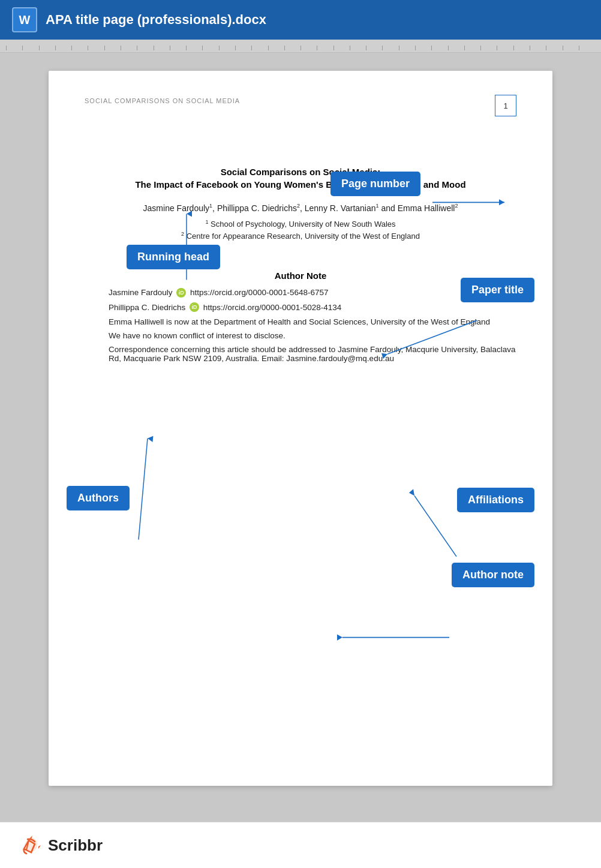 The width and height of the screenshot is (601, 868). What do you see at coordinates (375, 184) in the screenshot?
I see `page-number-annotation: Page number` at bounding box center [375, 184].